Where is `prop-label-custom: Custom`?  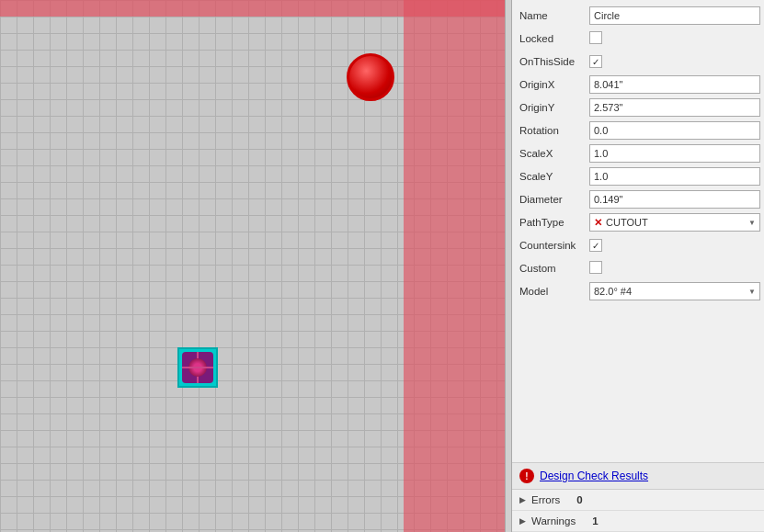
prop-label-custom: Custom is located at coordinates (553, 268).